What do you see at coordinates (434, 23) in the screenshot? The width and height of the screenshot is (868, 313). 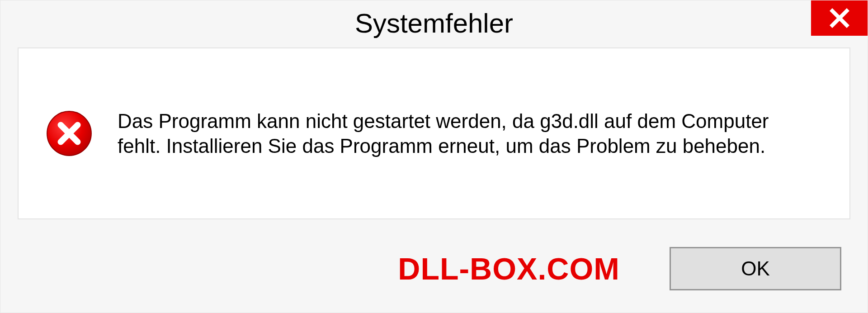 I see `titlebar: Systemfehler` at bounding box center [434, 23].